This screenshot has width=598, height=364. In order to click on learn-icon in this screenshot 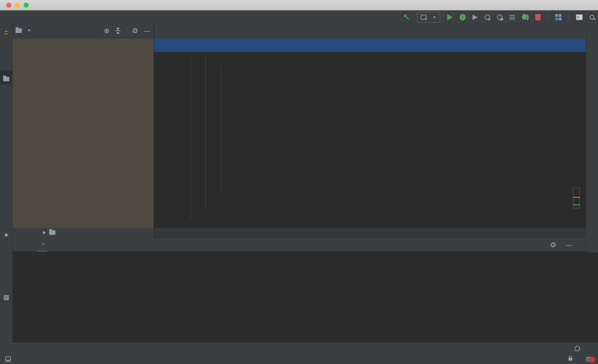, I will do `click(6, 32)`.